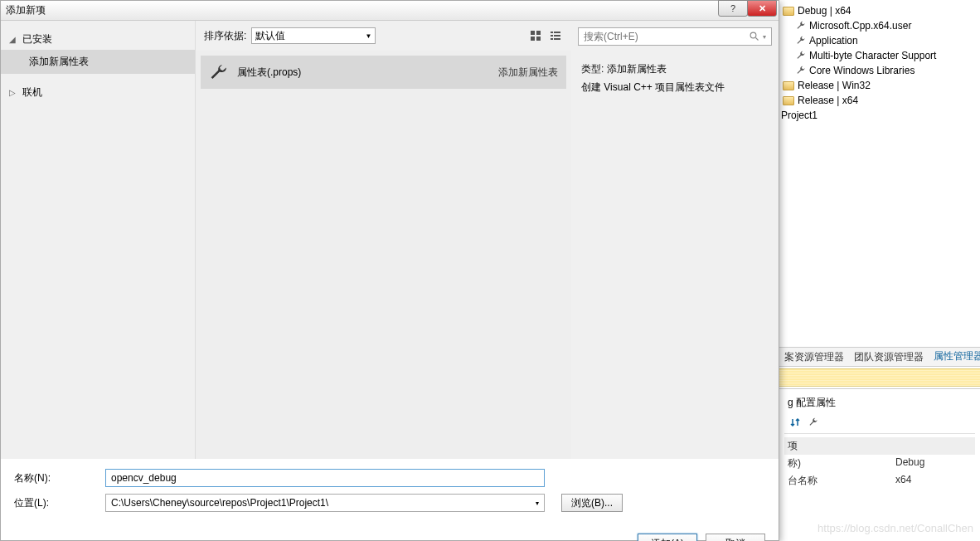 The height and width of the screenshot is (541, 980). What do you see at coordinates (834, 41) in the screenshot?
I see `tree-label: Application` at bounding box center [834, 41].